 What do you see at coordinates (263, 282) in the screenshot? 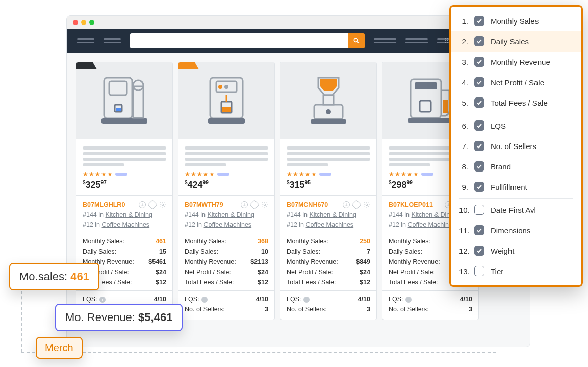
I see `metric-value: $12` at bounding box center [263, 282].